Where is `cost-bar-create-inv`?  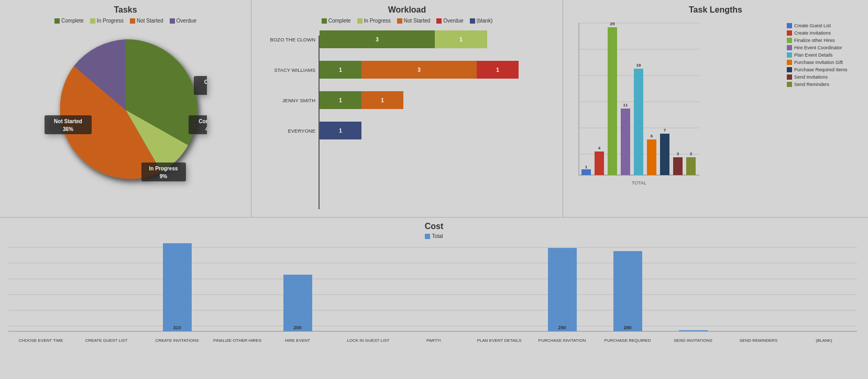
cost-bar-create-inv is located at coordinates (177, 287).